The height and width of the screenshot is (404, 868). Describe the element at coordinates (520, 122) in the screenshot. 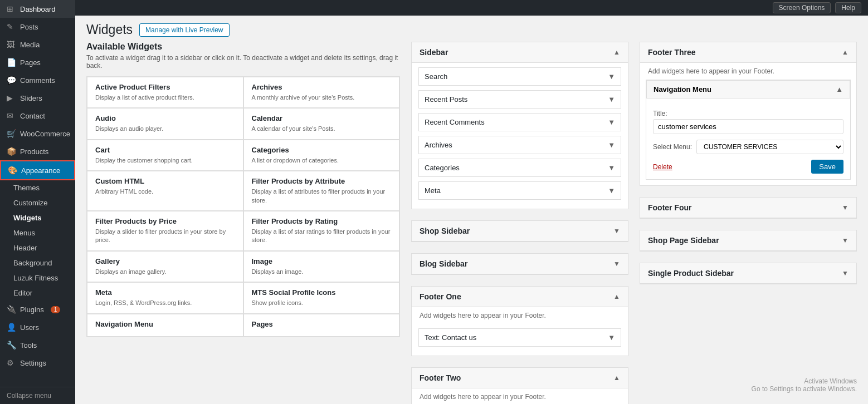

I see `sidebar-widget-recent-comments: Recent Comments ▼` at that location.